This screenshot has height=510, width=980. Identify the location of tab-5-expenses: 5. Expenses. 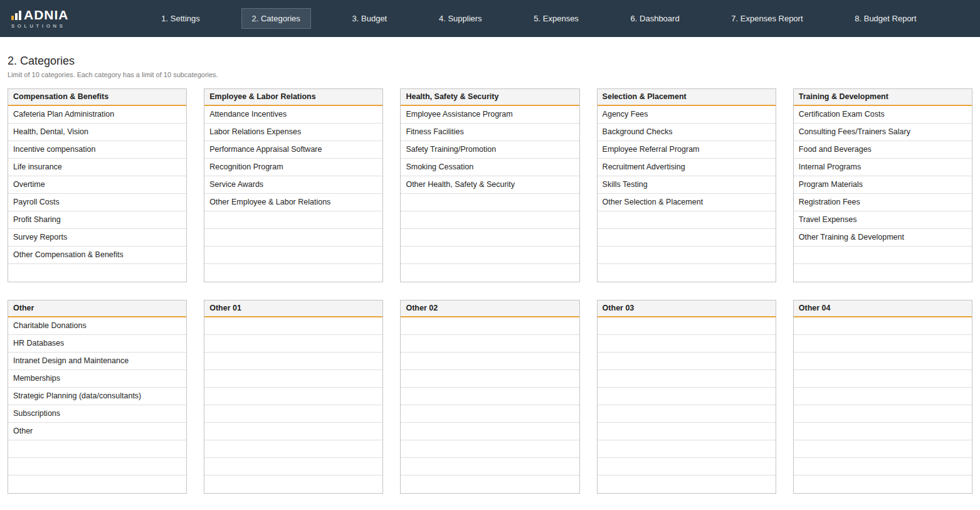
(556, 19).